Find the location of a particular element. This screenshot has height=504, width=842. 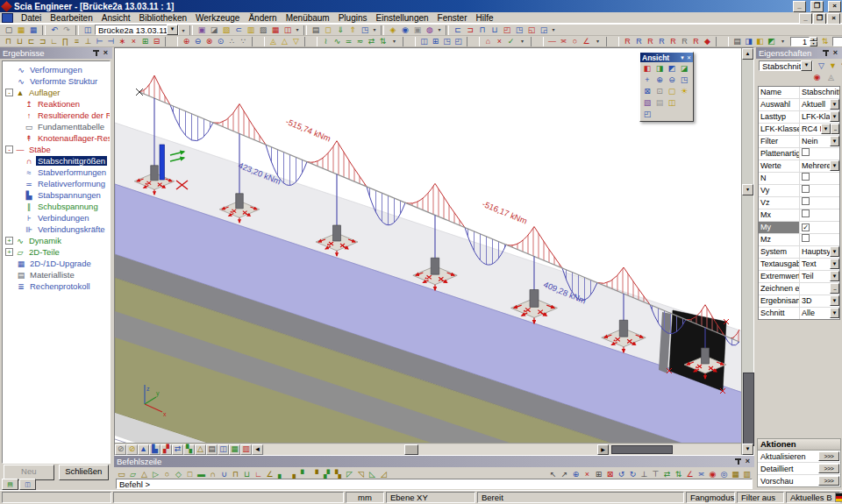

report-icon: ◫ is located at coordinates (288, 30).